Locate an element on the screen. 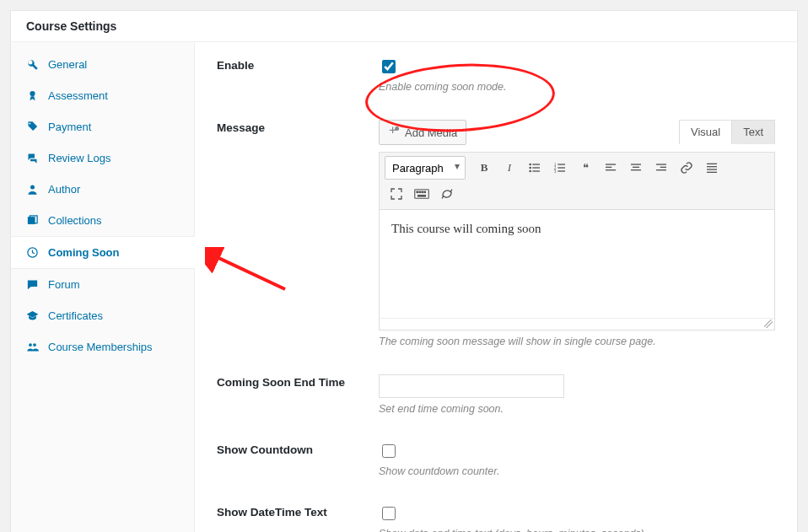 Image resolution: width=808 pixels, height=532 pixels. enable-checkbox is located at coordinates (389, 67).